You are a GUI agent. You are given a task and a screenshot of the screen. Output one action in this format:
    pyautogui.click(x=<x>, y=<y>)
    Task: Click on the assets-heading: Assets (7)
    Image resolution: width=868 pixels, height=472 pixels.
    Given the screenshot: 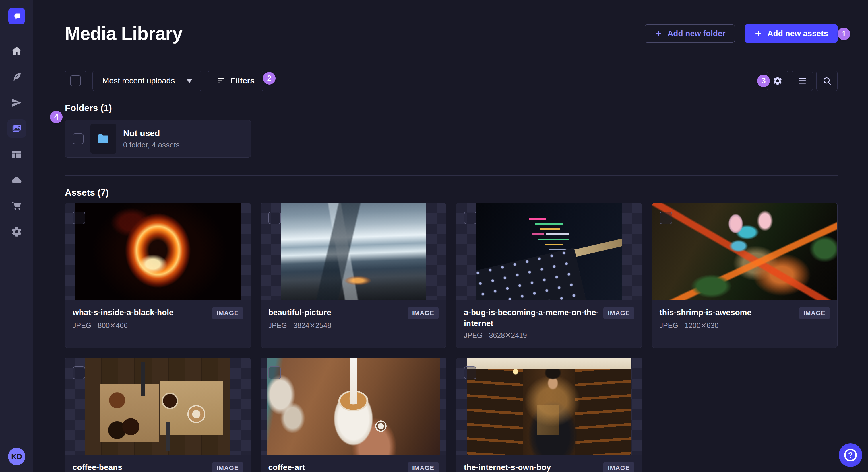 What is the action you would take?
    pyautogui.click(x=452, y=193)
    